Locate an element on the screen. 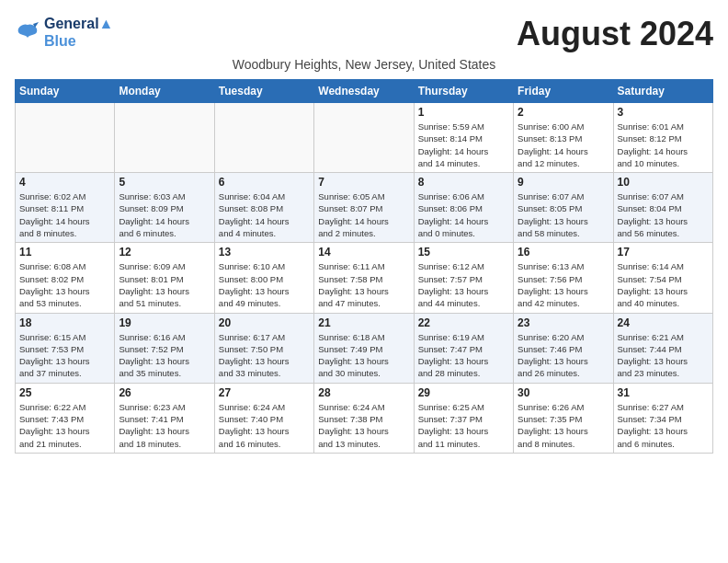 The image size is (728, 563). logo: General▲ Blue is located at coordinates (64, 32).